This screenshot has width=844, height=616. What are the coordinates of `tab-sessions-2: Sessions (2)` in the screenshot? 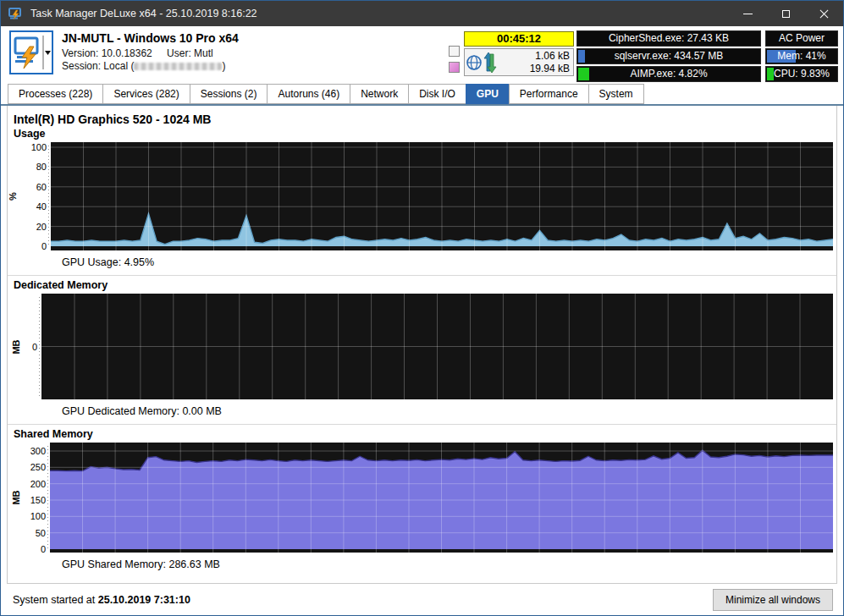 It's located at (229, 94).